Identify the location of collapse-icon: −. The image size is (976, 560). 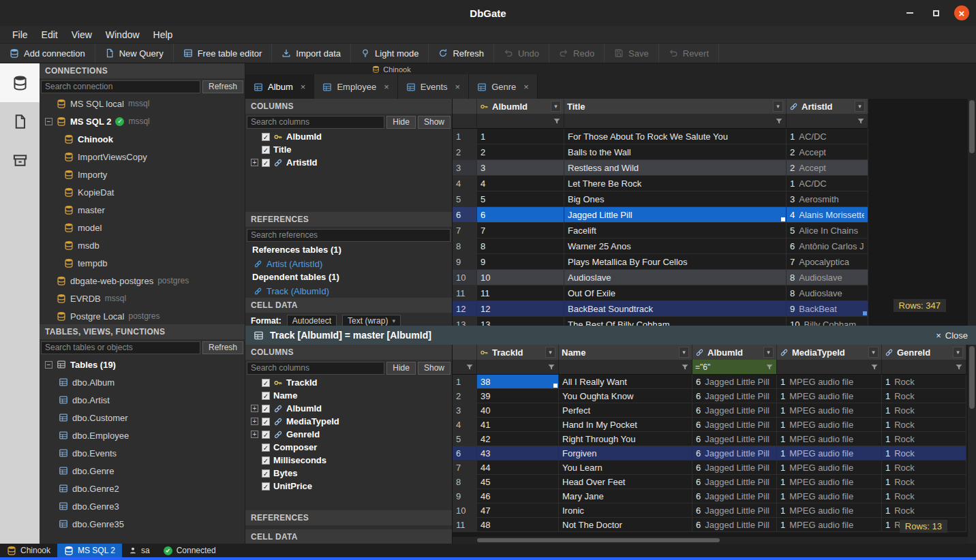
(49, 121).